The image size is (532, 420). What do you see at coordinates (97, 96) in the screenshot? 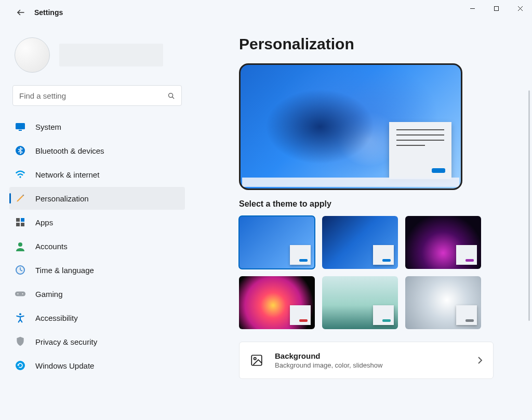
I see `search-box` at bounding box center [97, 96].